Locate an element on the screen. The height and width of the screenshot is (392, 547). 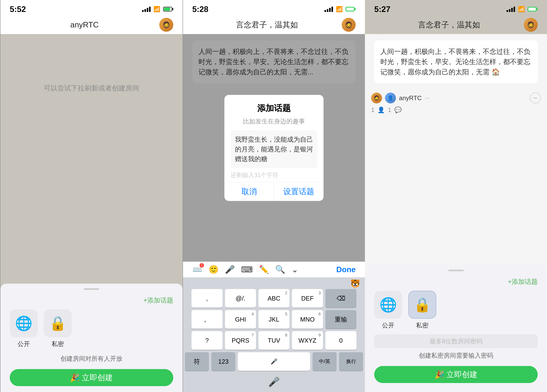
kb-question: ? is located at coordinates (207, 340).